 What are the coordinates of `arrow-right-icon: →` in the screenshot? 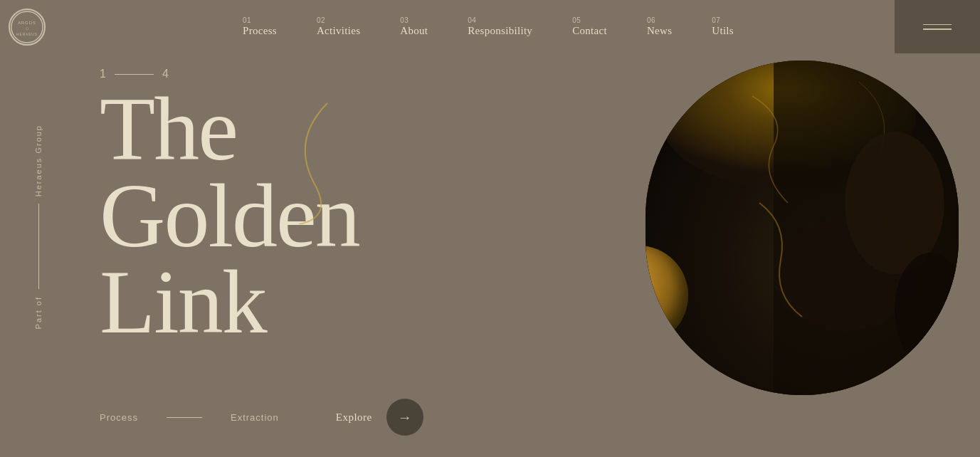 It's located at (405, 417).